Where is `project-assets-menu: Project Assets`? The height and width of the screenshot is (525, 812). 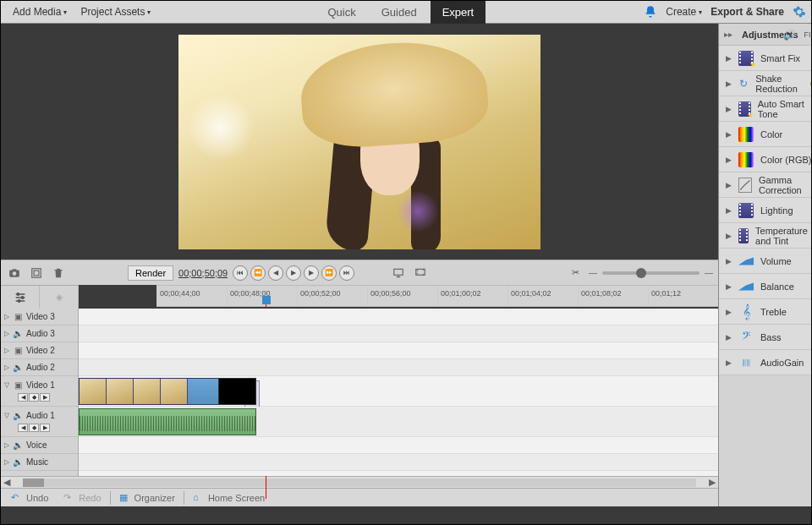
project-assets-menu: Project Assets is located at coordinates (115, 12).